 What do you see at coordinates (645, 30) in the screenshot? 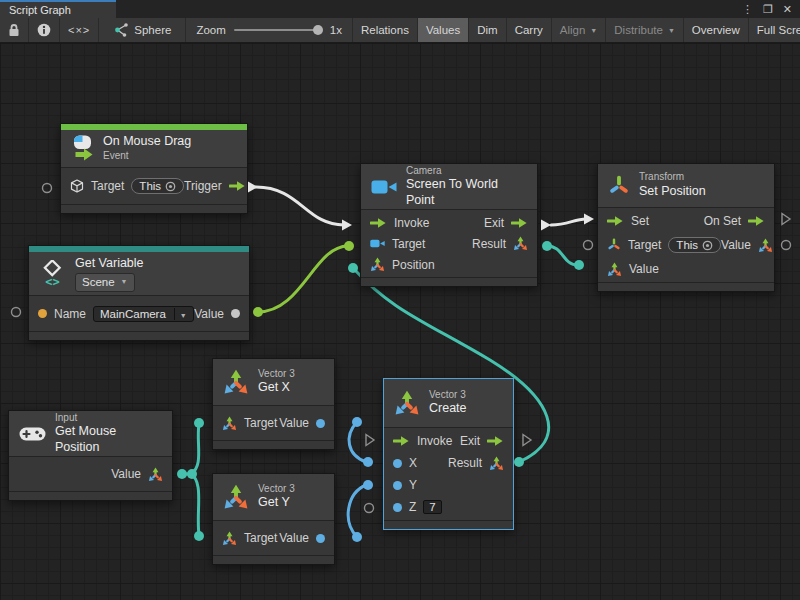
I see `distribute-button: Distribute▼` at bounding box center [645, 30].